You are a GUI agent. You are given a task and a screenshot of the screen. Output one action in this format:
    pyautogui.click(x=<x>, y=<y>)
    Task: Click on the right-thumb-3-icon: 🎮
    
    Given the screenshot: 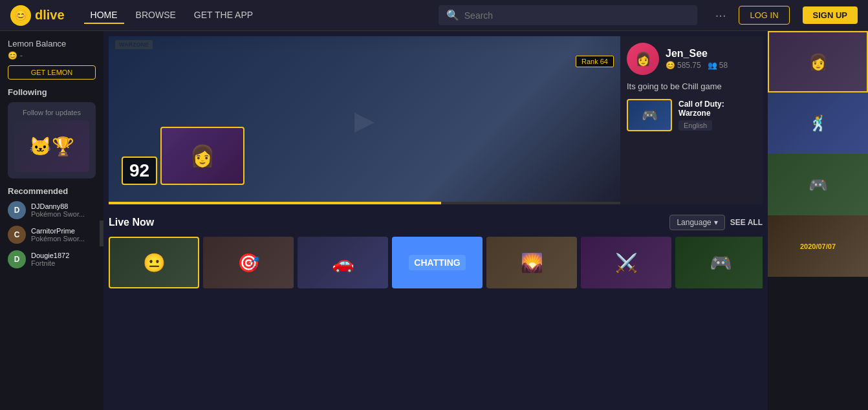 What is the action you would take?
    pyautogui.click(x=818, y=185)
    